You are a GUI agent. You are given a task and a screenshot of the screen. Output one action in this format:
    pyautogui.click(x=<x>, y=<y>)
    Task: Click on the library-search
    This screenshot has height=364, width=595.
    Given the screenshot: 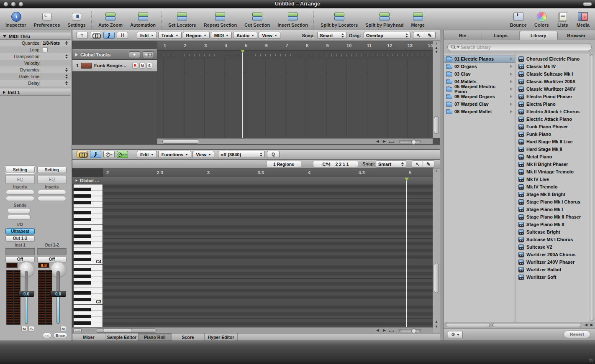 What is the action you would take?
    pyautogui.click(x=520, y=47)
    